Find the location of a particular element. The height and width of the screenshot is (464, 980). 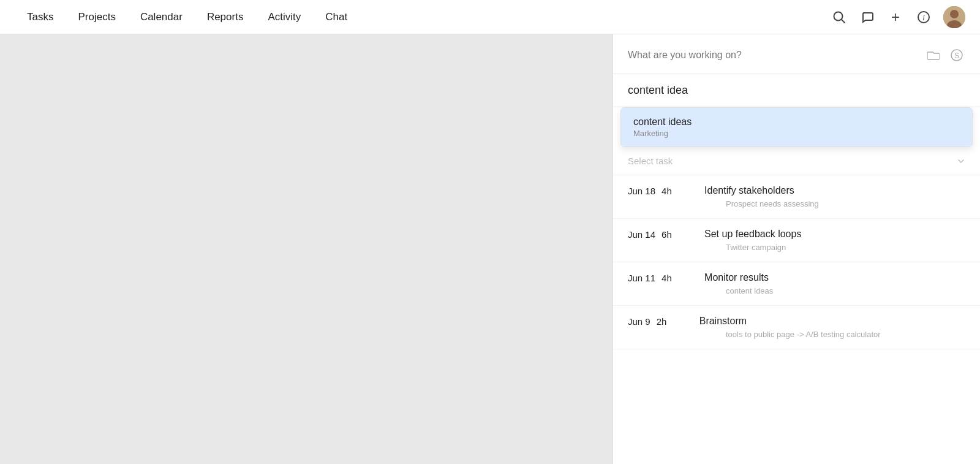

suggestion-subtitle: Marketing is located at coordinates (796, 134).